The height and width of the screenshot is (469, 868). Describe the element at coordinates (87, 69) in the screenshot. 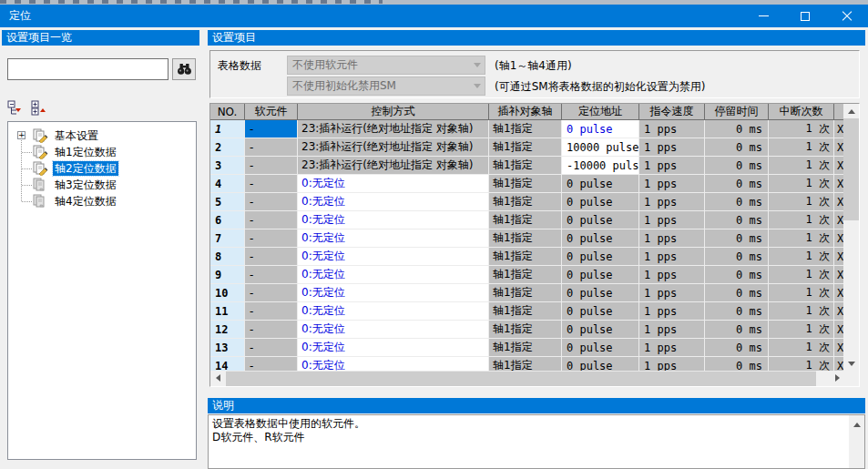

I see `search-input` at that location.